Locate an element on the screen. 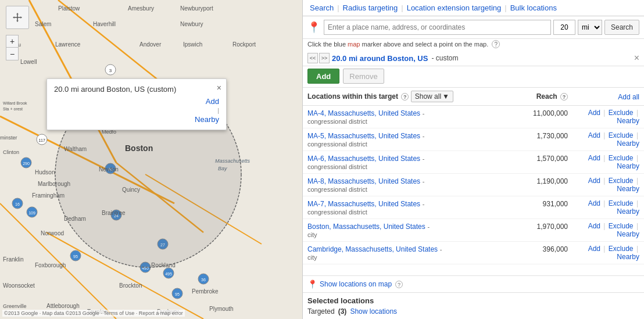 This screenshot has height=319, width=644. show-all-button: Show all ▼ is located at coordinates (432, 96).